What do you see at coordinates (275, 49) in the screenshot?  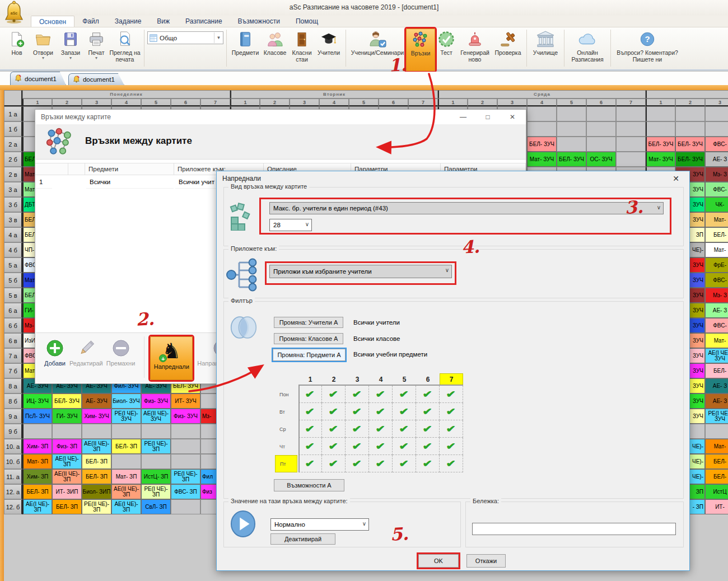 I see `ribbon-button-класове: Класове` at bounding box center [275, 49].